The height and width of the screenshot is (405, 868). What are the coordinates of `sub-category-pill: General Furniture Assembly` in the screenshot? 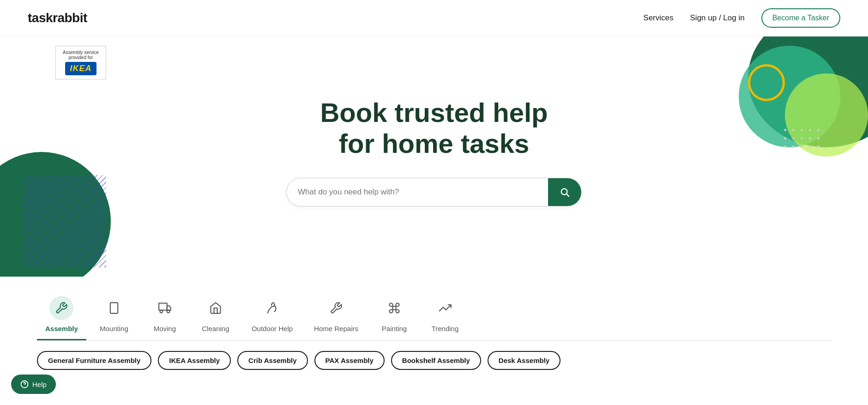 It's located at (94, 360).